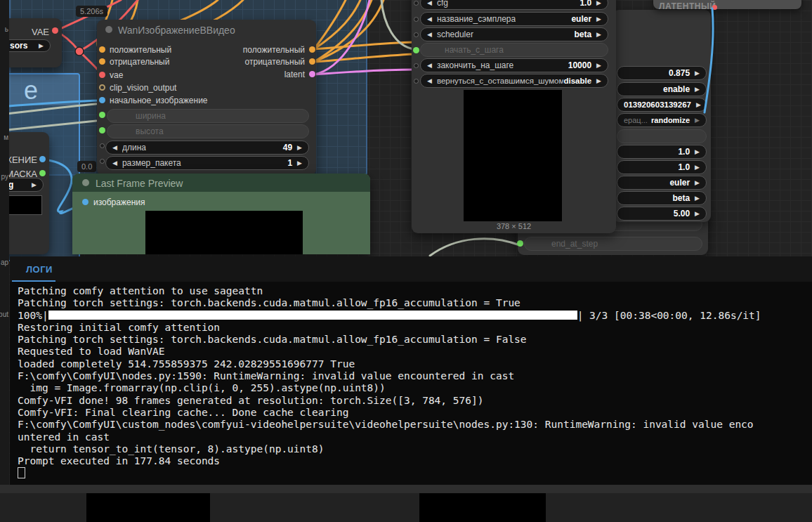 Image resolution: width=812 pixels, height=522 pixels. I want to click on sampler-name-widget: ◀ название_сэмплера euler ▶, so click(514, 19).